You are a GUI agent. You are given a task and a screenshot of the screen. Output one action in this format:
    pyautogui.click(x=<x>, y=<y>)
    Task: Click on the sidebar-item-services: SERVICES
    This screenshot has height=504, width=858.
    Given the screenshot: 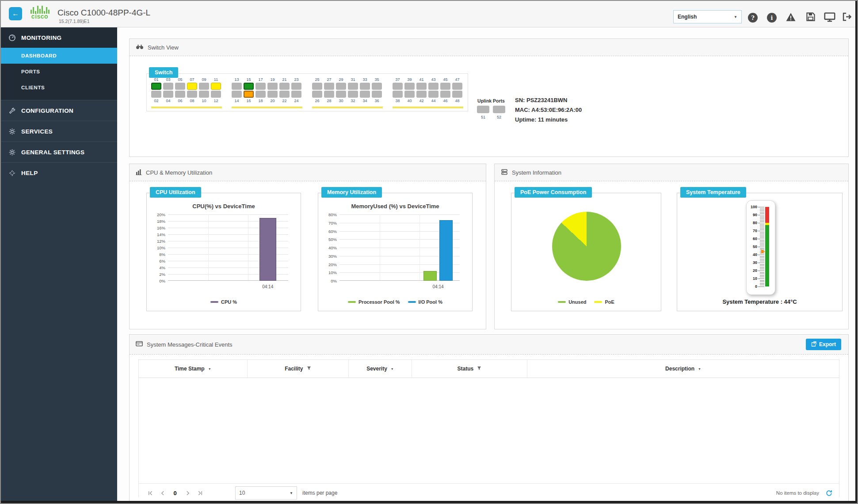 What is the action you would take?
    pyautogui.click(x=58, y=131)
    